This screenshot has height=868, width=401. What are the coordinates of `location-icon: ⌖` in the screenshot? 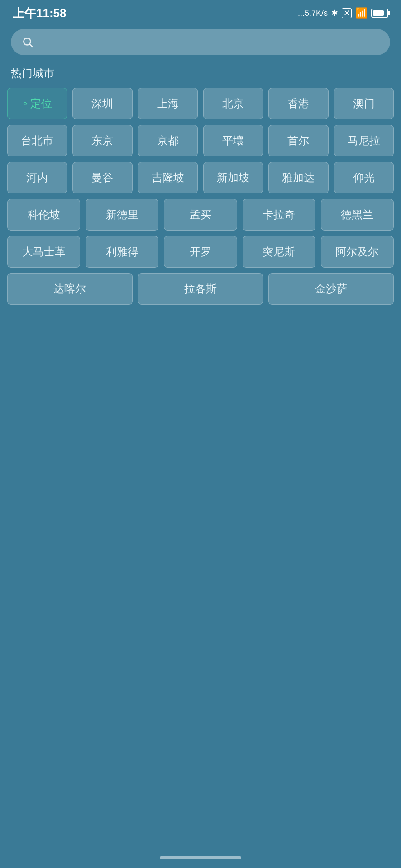 It's located at (25, 104).